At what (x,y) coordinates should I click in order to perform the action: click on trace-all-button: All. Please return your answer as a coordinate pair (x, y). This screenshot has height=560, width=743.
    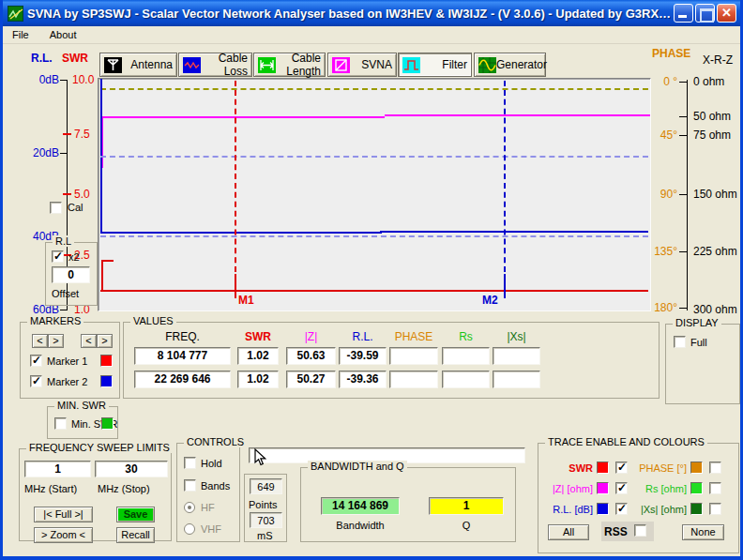
    Looking at the image, I should click on (569, 533).